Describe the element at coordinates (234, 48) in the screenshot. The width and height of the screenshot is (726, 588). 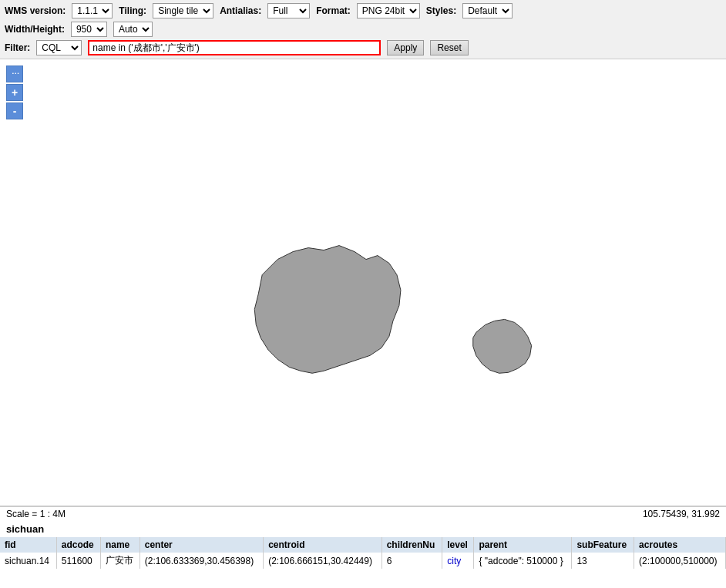
I see `filter-input` at that location.